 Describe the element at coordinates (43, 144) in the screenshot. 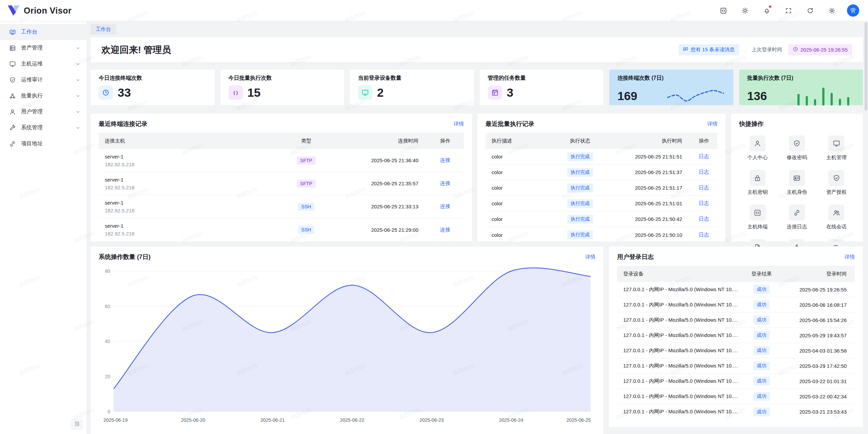

I see `sidebar-item-project-url: 项目地址` at that location.